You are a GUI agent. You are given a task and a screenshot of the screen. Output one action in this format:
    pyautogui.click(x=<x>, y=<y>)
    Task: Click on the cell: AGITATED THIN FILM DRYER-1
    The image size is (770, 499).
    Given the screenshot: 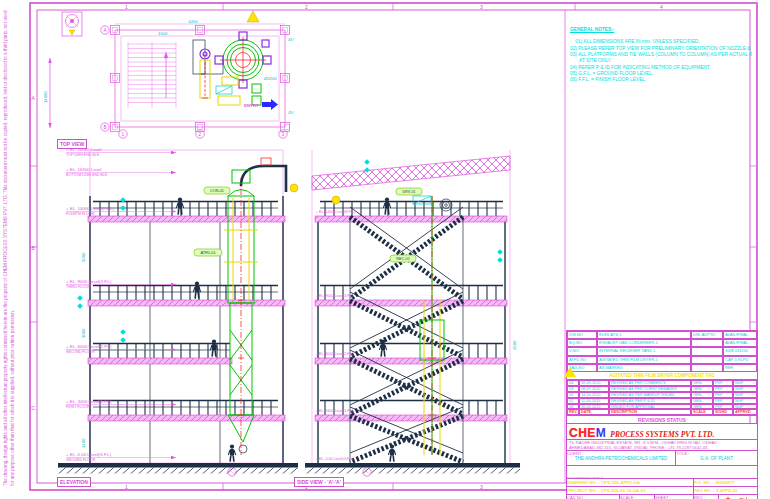 What is the action you would take?
    pyautogui.click(x=644, y=360)
    